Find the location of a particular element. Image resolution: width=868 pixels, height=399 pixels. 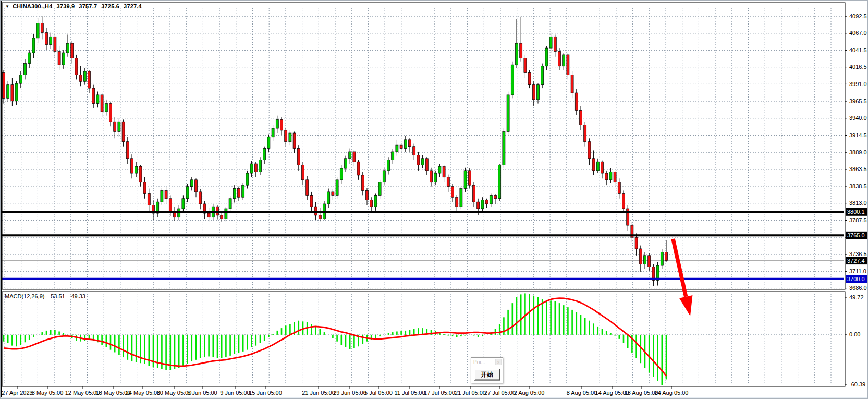

svg-text: 3736.5 is located at coordinates (858, 254).